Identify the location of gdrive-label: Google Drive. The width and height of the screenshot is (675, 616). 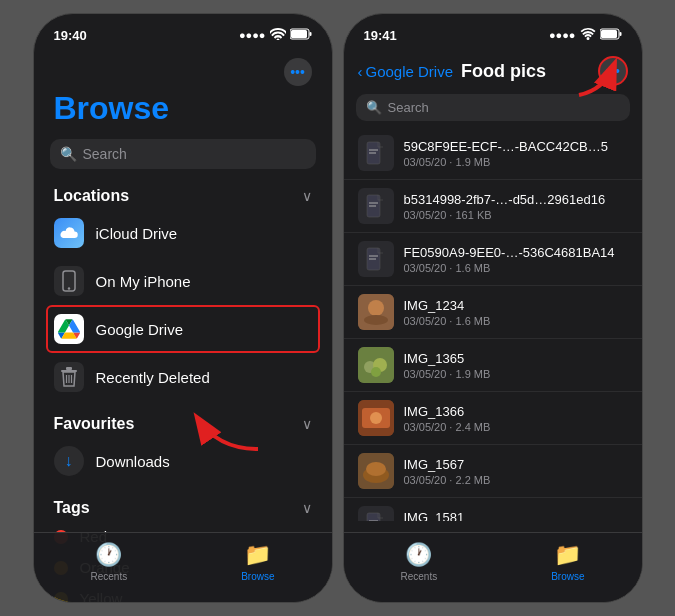
(140, 330).